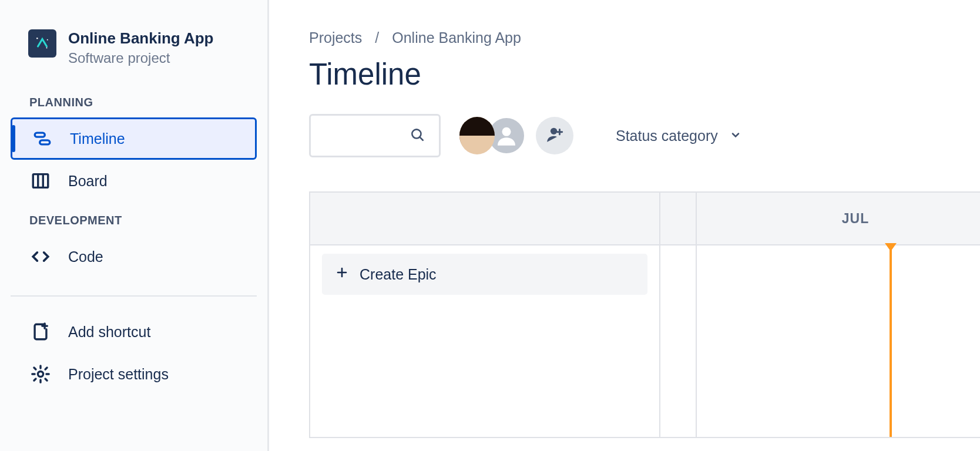 This screenshot has height=451, width=980. I want to click on project-subtitle: Software project, so click(141, 58).